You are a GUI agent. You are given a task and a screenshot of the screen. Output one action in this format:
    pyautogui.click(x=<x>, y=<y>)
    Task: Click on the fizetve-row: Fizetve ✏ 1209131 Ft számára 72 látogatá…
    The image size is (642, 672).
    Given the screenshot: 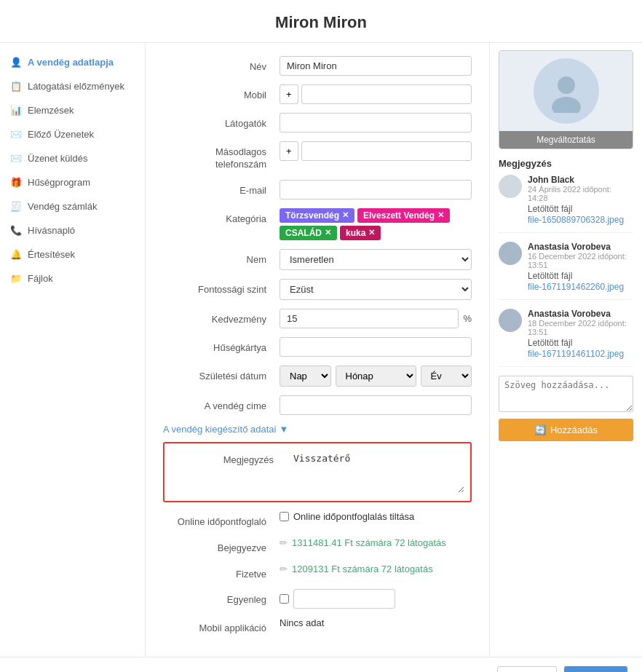 What is the action you would take?
    pyautogui.click(x=317, y=572)
    